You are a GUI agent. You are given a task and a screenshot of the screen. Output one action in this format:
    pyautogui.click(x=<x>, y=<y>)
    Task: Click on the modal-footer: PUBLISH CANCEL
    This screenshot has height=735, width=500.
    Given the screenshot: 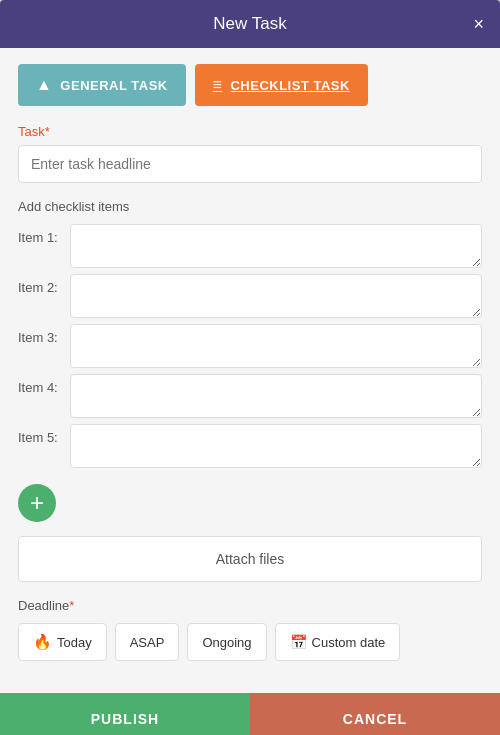 What is the action you would take?
    pyautogui.click(x=250, y=714)
    